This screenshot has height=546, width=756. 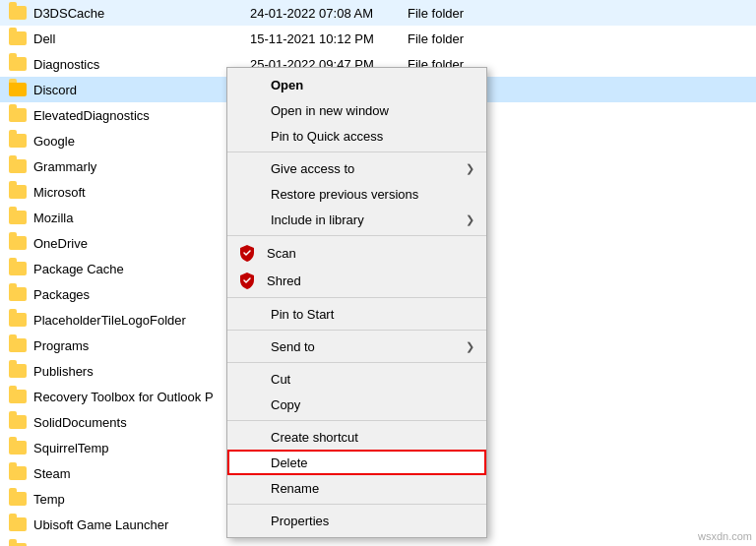 I want to click on file-row: VirtualStore folder, so click(x=378, y=541).